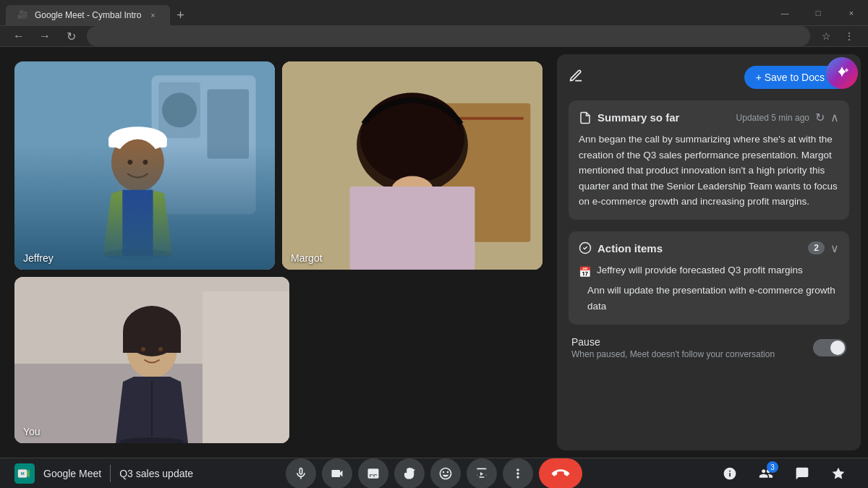  I want to click on pause-toggle, so click(830, 348).